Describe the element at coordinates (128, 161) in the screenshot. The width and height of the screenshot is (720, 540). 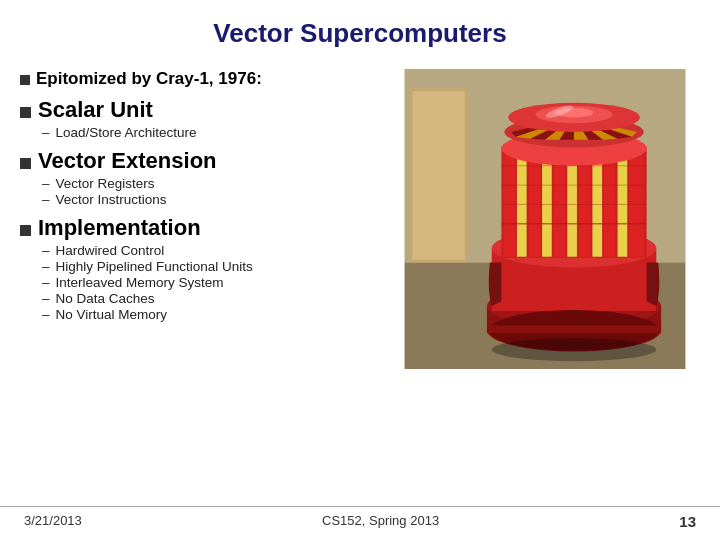
I see `vector-extension-label: Vector Extension` at that location.